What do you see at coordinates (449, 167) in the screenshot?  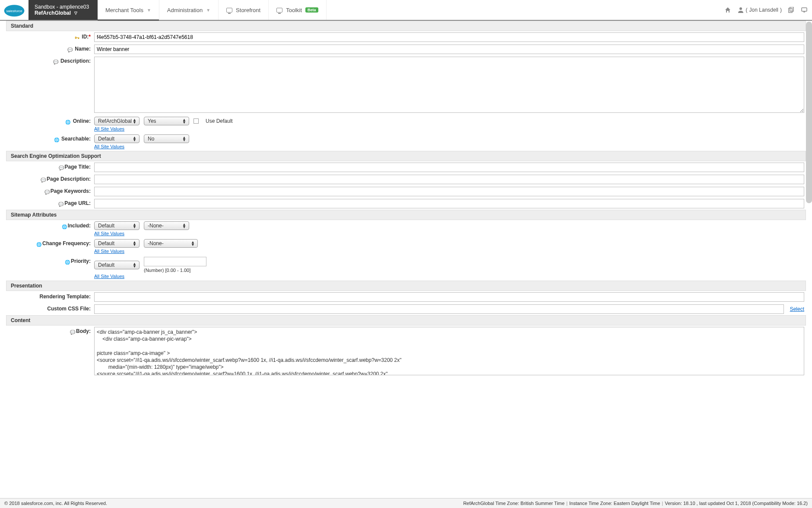 I see `page-title-input` at bounding box center [449, 167].